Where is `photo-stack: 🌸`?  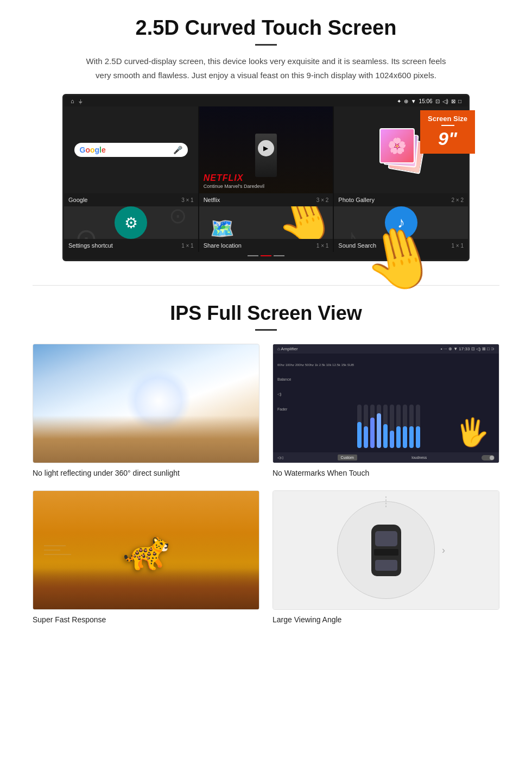 photo-stack: 🌸 is located at coordinates (401, 150).